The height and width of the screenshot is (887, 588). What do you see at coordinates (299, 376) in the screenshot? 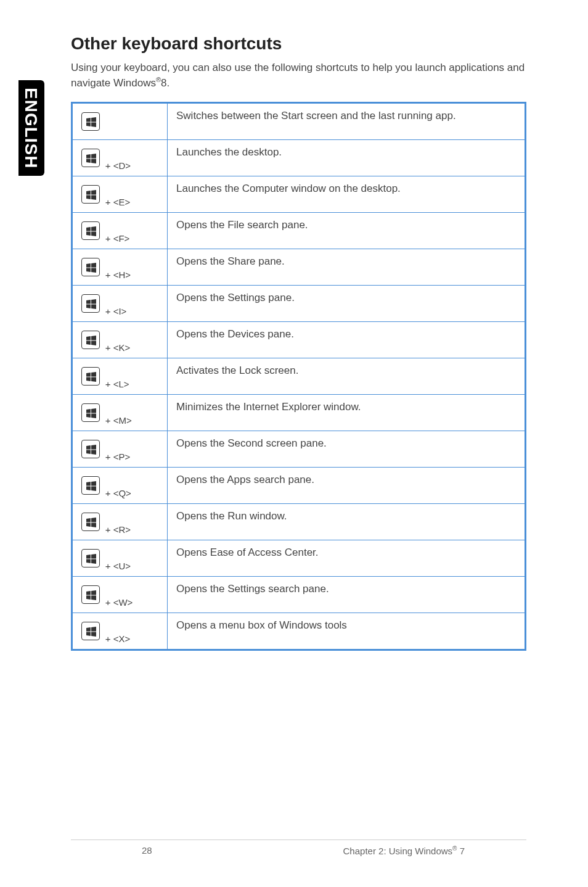
I see `table-row: + <L>Activates the Lock screen.` at bounding box center [299, 376].